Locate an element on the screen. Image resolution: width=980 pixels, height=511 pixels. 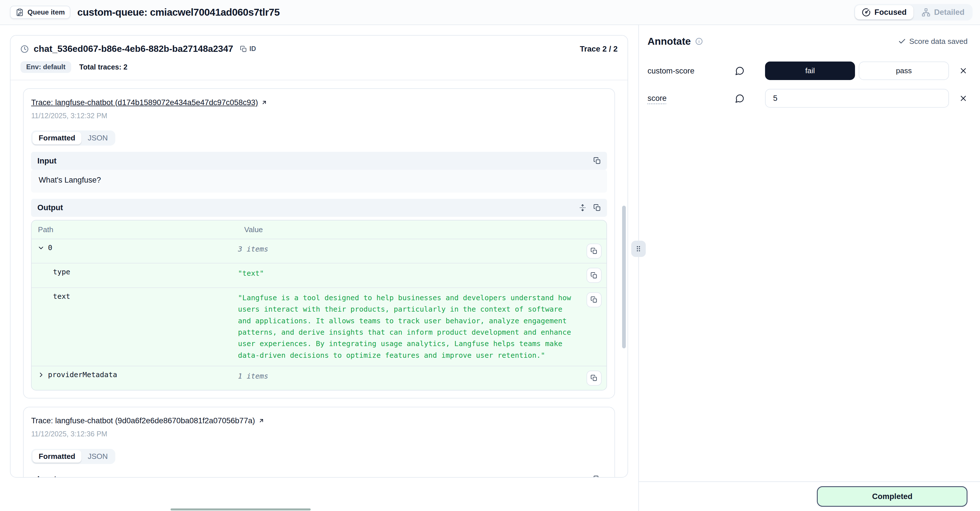
trace-link: Trace: langfuse-chatbot (9d0a6f2e6de8670… is located at coordinates (148, 421).